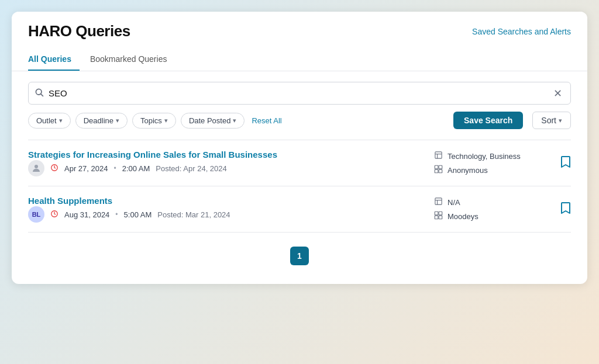 Image resolution: width=599 pixels, height=364 pixels. Describe the element at coordinates (468, 171) in the screenshot. I see `outlet-value-1: Anonymous` at that location.